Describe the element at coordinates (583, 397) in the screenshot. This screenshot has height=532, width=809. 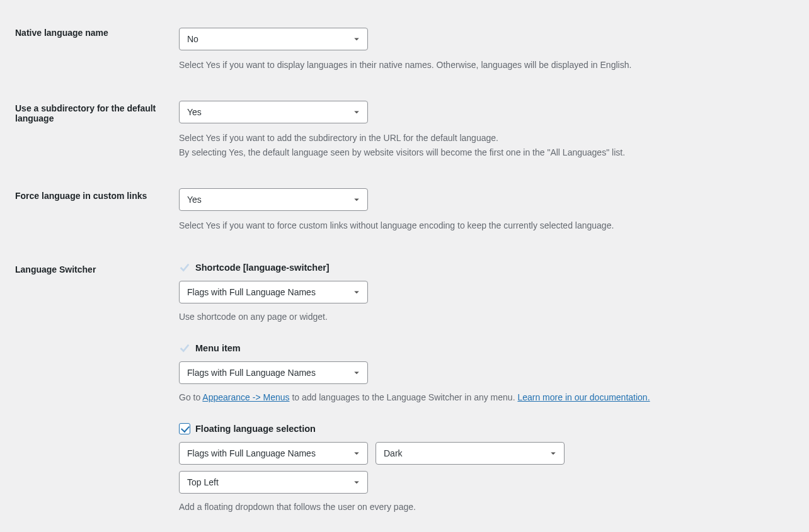
I see `learn-more-link: Learn more in our documentation.` at that location.